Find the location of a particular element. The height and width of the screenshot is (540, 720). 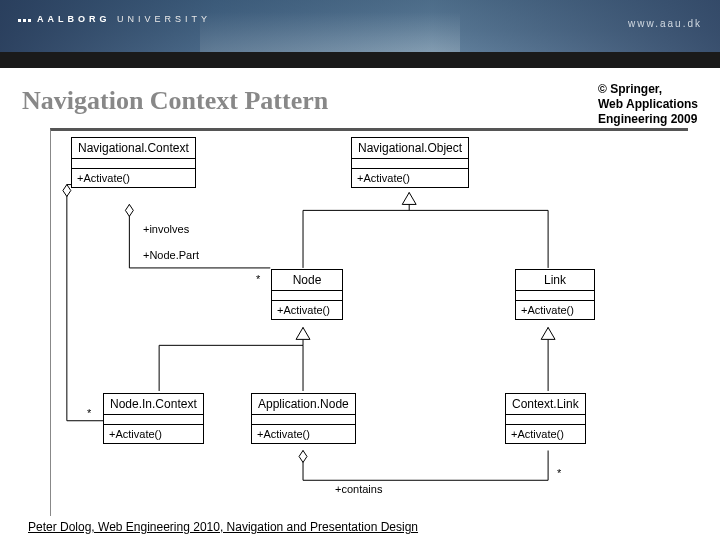

header-banner: AALBORG UNIVERSITY www.aau.dk is located at coordinates (360, 26).